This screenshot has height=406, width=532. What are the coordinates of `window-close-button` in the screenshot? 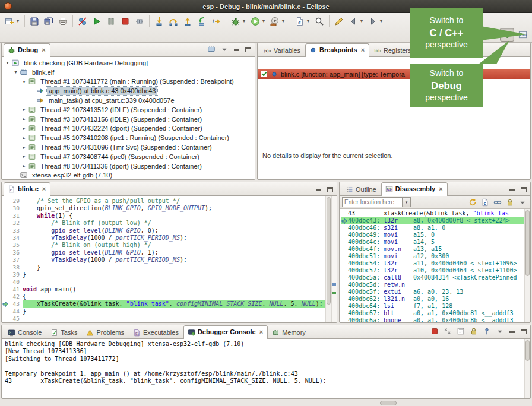 It's located at (8, 6).